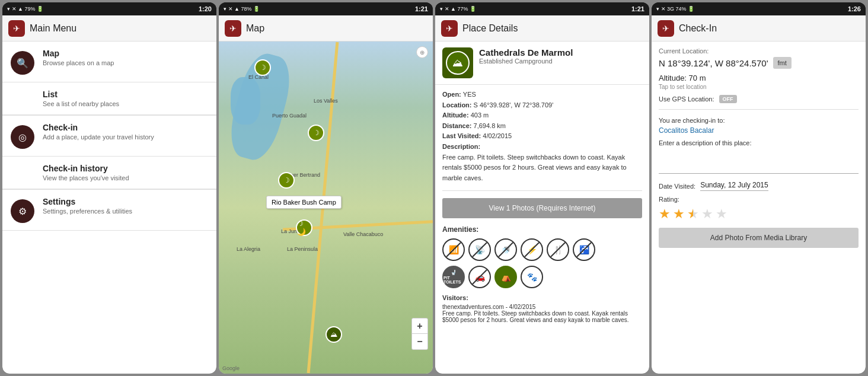  I want to click on star-4: ★, so click(707, 214).